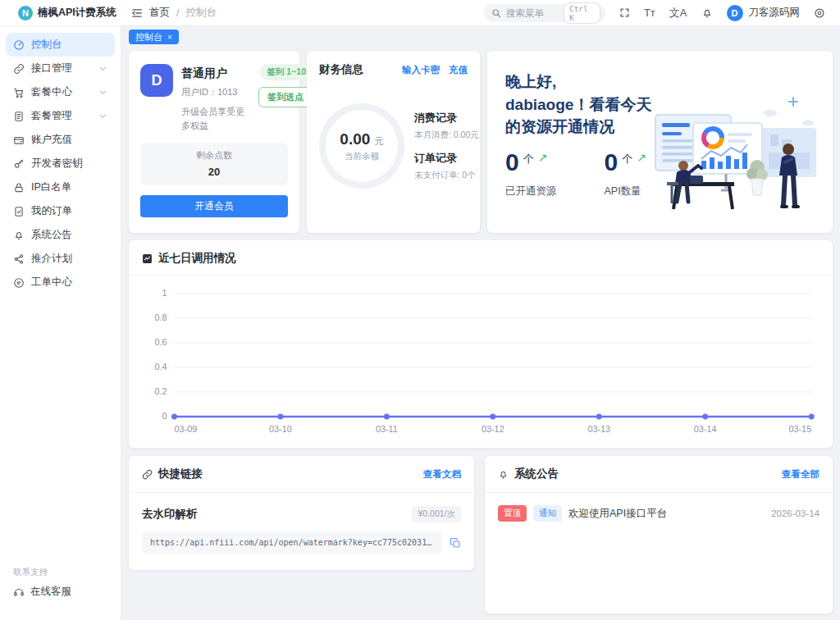  I want to click on sidebar-item-接口管理: 接口管理, so click(61, 69).